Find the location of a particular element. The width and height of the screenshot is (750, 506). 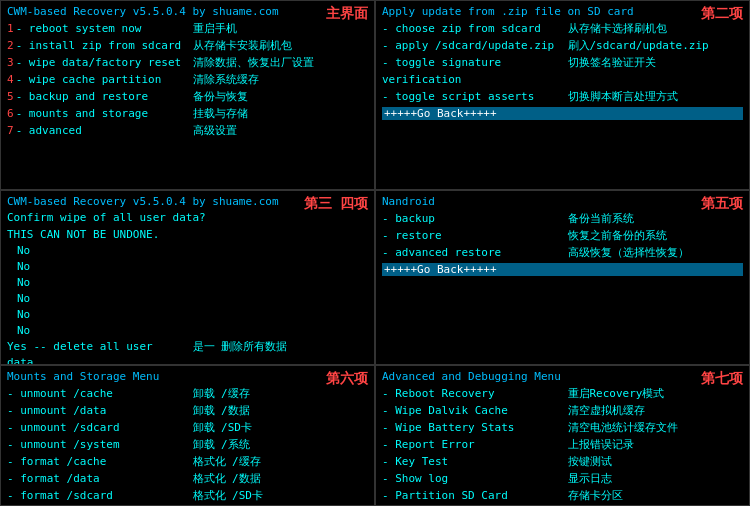

main-menu-badge: 主界面 is located at coordinates (347, 14).